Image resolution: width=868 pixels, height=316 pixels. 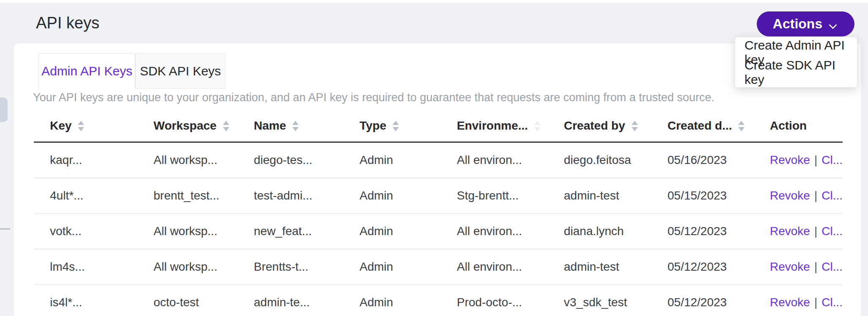 I want to click on menu-item-create-sdk-api-key: Create SDK API key, so click(x=796, y=72).